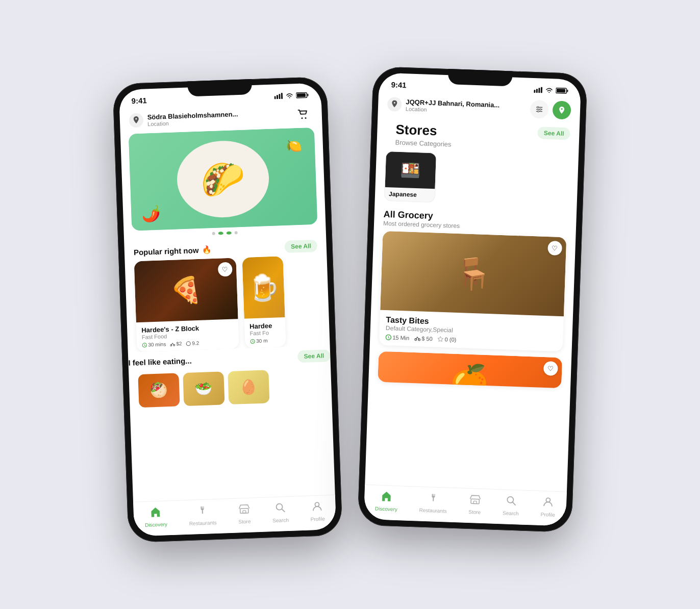 The width and height of the screenshot is (700, 609). I want to click on store-icon-right, so click(476, 501).